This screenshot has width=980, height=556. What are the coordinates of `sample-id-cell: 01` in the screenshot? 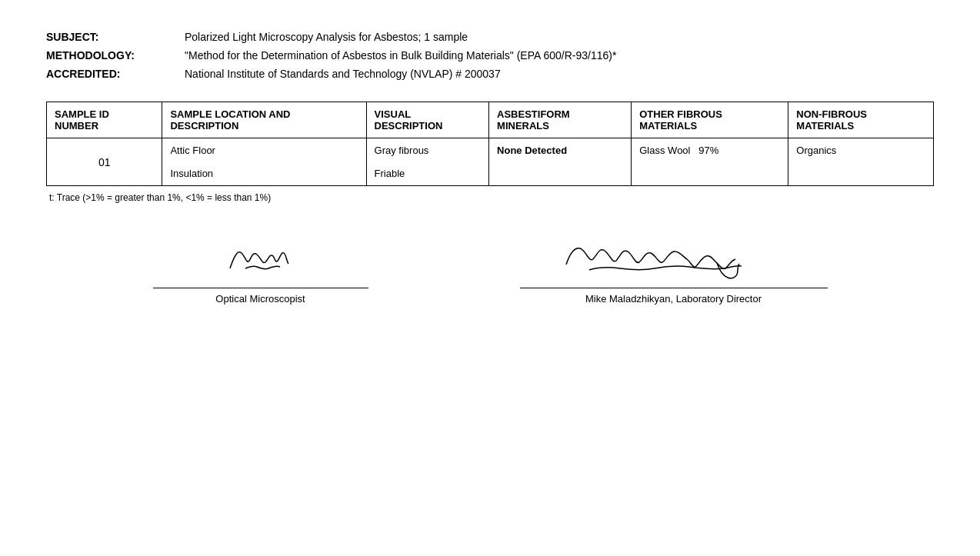 It's located at (105, 162).